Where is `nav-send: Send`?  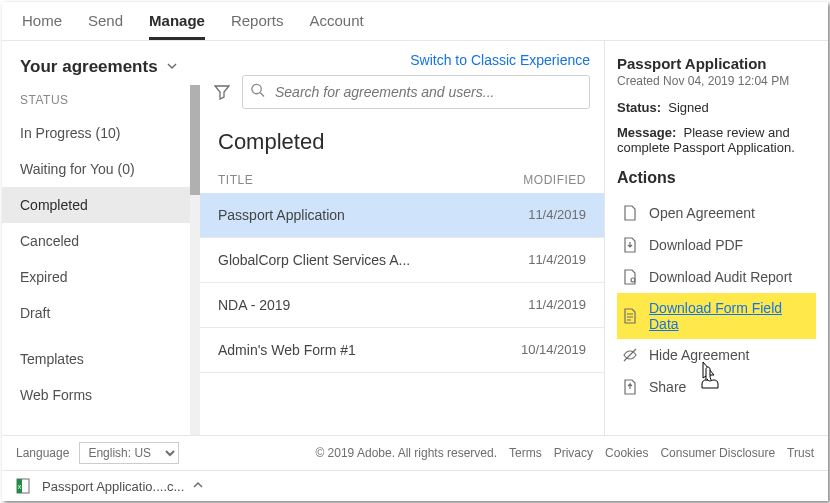 nav-send: Send is located at coordinates (106, 26).